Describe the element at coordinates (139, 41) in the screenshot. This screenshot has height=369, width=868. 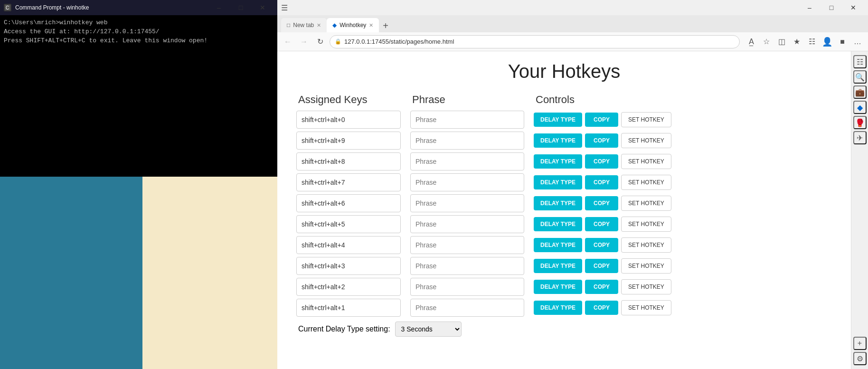
I see `cmd-line-3: Press SHIFT+ALT+CTRL+C to exit. Leave th…` at that location.